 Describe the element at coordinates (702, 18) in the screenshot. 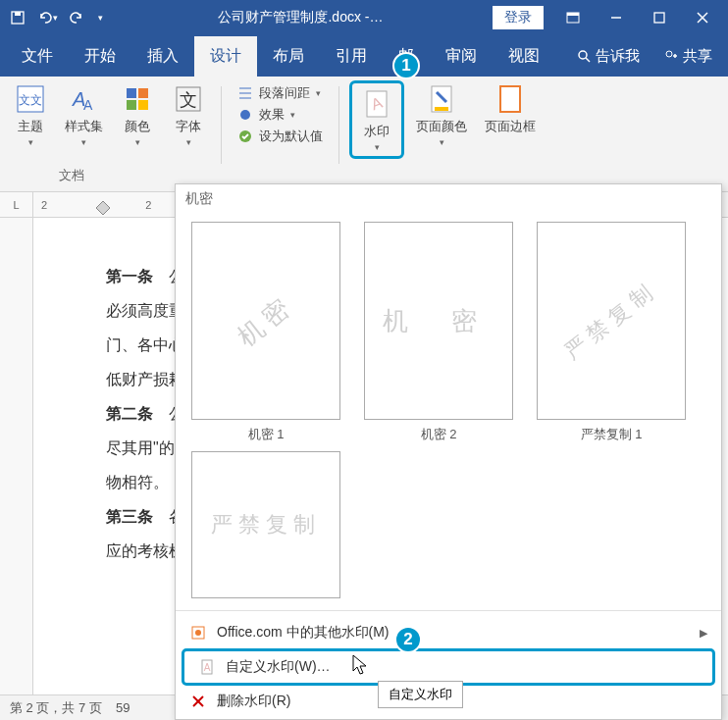

I see `close-button` at that location.